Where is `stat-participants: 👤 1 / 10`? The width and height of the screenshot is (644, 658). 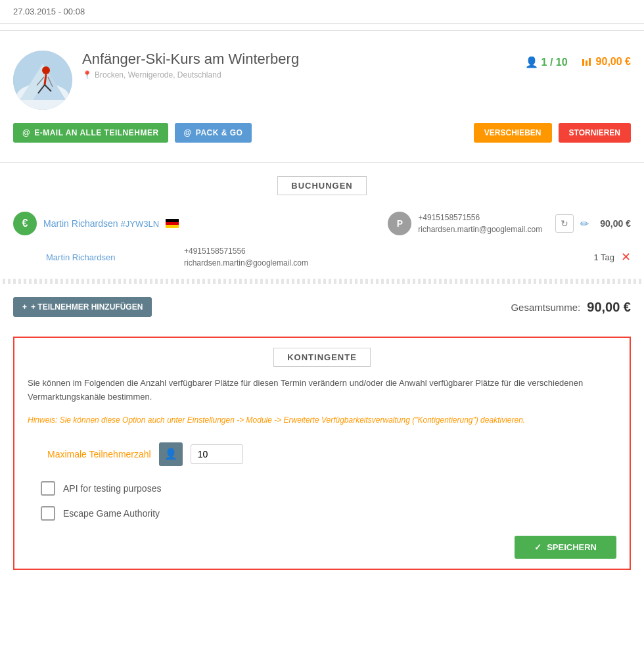
stat-participants: 👤 1 / 10 is located at coordinates (547, 62).